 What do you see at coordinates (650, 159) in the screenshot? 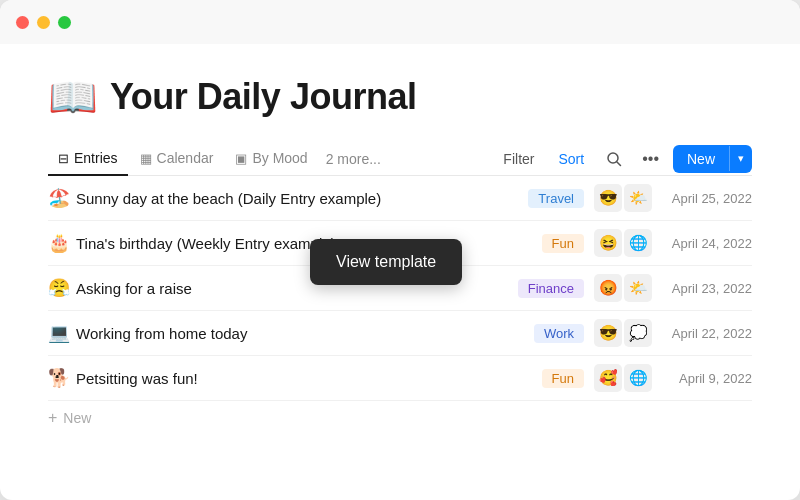
I see `more-options-button: •••` at bounding box center [650, 159].